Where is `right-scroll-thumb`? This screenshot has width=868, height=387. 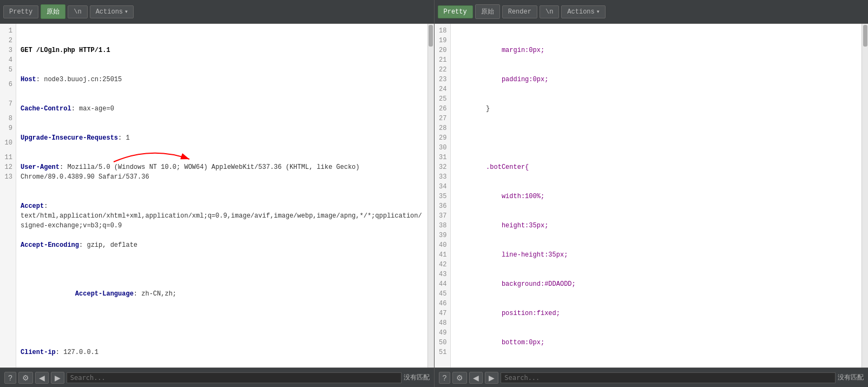 right-scroll-thumb is located at coordinates (865, 36).